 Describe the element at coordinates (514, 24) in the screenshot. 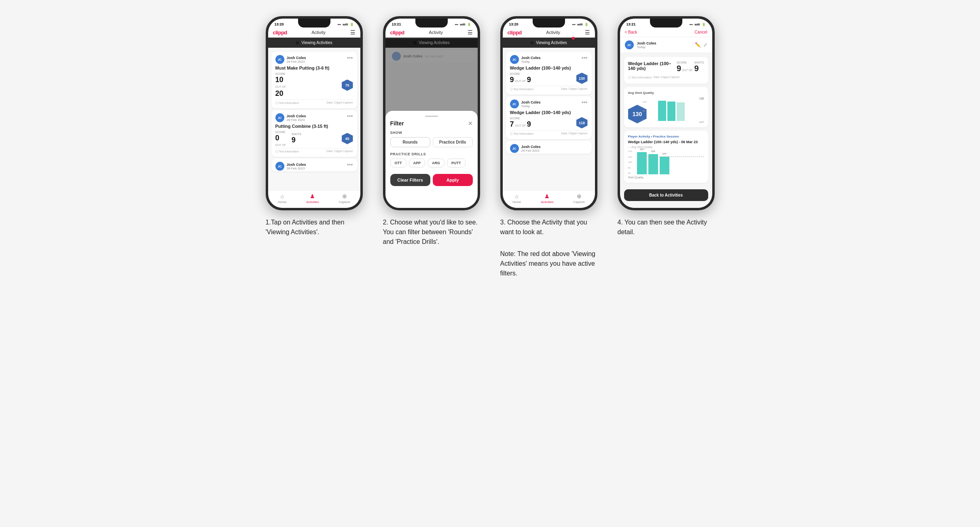

I see `status-time-3: 13:20` at that location.